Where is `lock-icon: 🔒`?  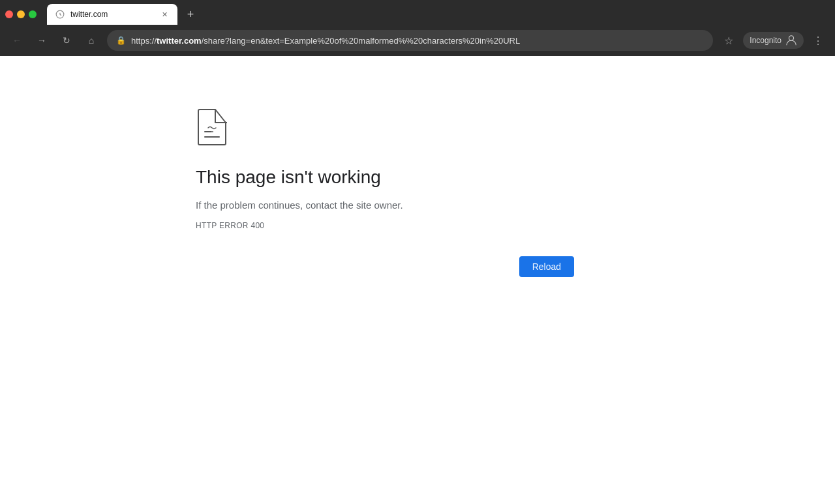 lock-icon: 🔒 is located at coordinates (121, 40).